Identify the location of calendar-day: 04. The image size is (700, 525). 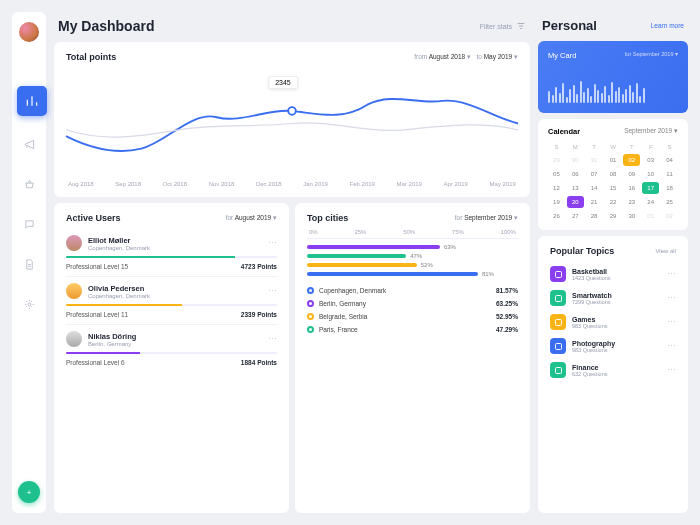
(670, 160).